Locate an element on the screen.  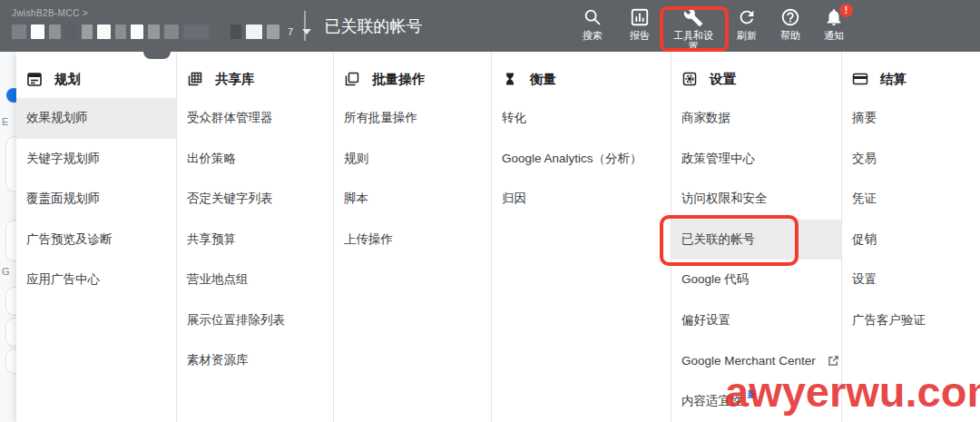
menu-item-transactions: 交易 is located at coordinates (911, 160).